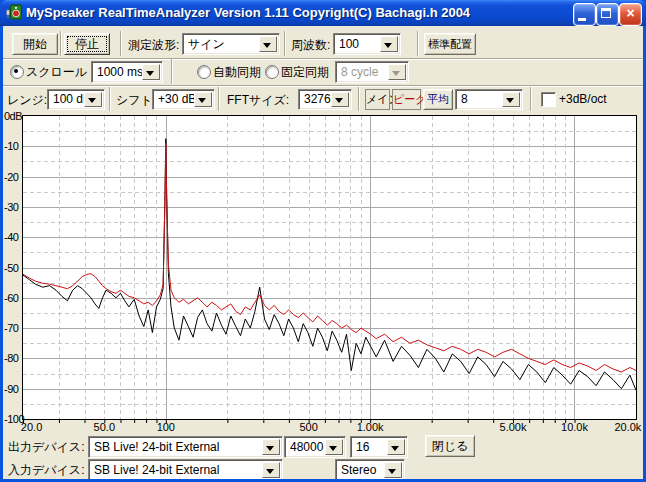 The image size is (646, 482). What do you see at coordinates (179, 470) in the screenshot?
I see `input-device-value: SB Live! 24-bit External` at bounding box center [179, 470].